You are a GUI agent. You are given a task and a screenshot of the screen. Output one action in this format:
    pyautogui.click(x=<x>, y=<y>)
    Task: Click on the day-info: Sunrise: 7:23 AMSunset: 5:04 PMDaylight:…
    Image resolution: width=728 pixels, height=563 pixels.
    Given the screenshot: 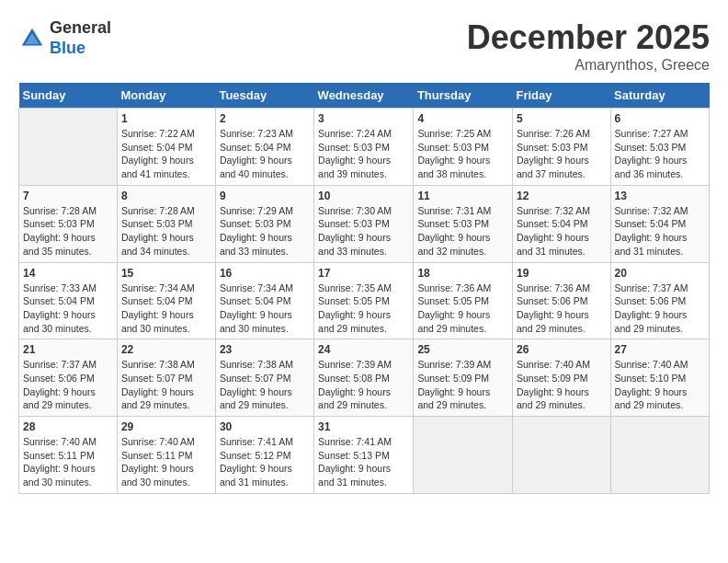 What is the action you would take?
    pyautogui.click(x=265, y=155)
    